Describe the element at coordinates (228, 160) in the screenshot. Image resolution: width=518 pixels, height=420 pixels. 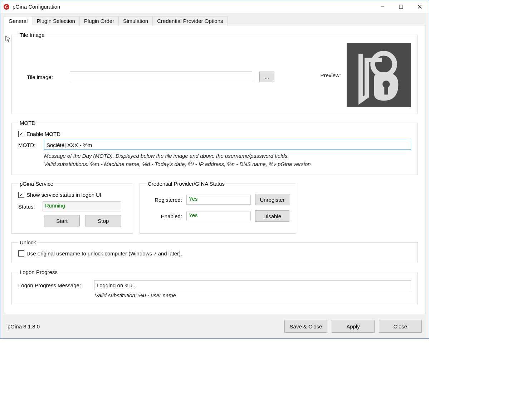
I see `motd-hint: Message of the Day (MOTD). Displayed bel…` at that location.